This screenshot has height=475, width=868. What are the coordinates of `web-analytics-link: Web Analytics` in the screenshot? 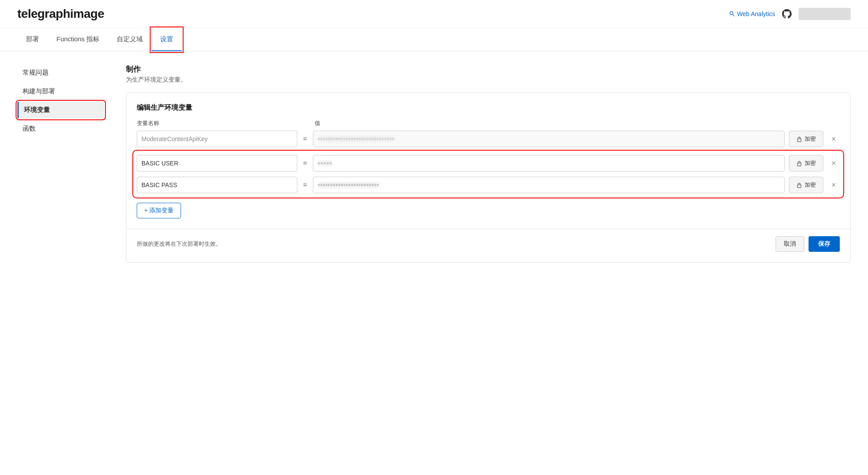 It's located at (752, 14).